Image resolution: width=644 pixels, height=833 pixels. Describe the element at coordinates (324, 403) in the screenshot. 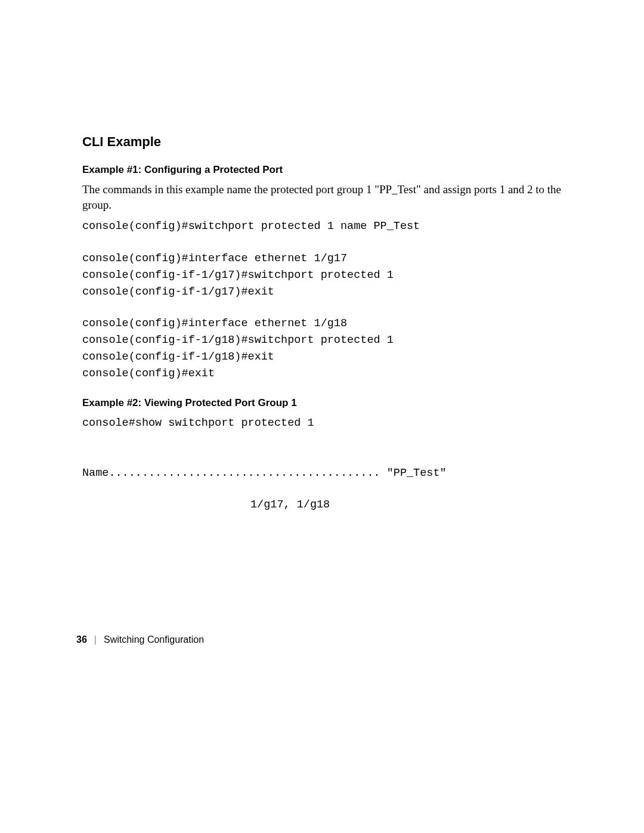

I see `example-2-title: Example #2: Viewing Protected Port Group…` at that location.